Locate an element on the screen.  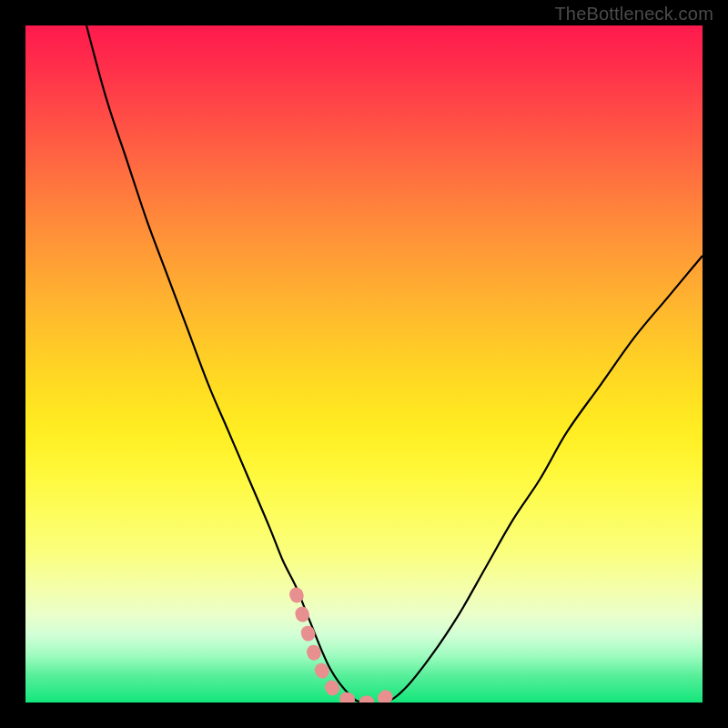
highlight-dots is located at coordinates (348, 648).